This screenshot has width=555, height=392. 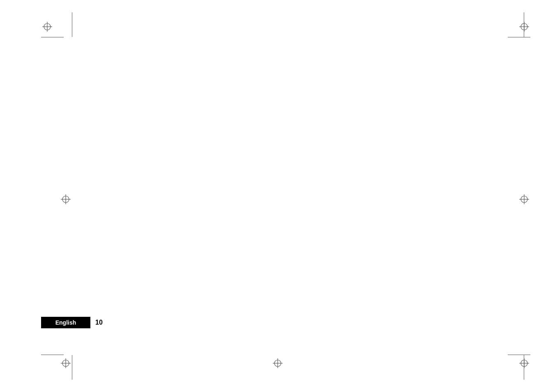 I want to click on top-left-horizontal-line, so click(x=53, y=37).